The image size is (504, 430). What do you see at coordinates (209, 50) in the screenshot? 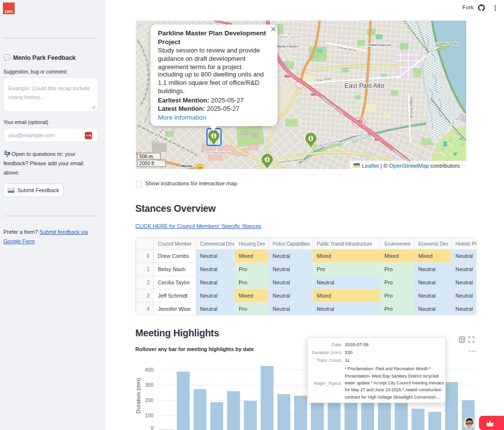
I see `svg-text:Study session to review and pr: Study session to review and provide` at bounding box center [209, 50].